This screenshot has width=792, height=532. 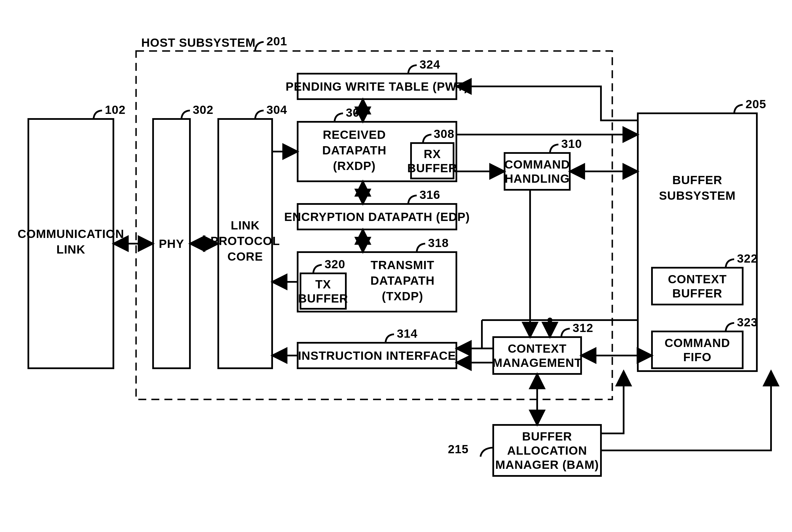 I want to click on lpc-label3: CORE, so click(x=245, y=256).